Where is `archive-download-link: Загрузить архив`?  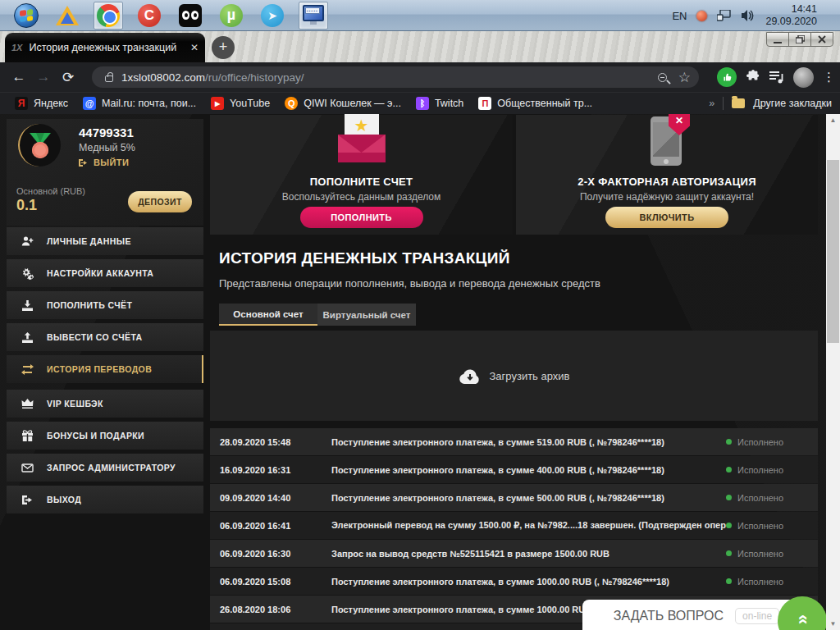
archive-download-link: Загрузить архив is located at coordinates (530, 376).